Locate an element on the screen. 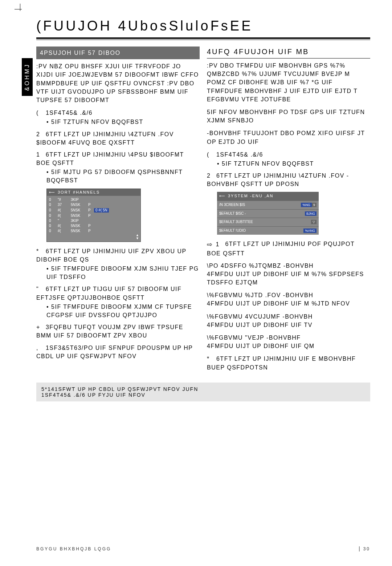  table-row: 0''3KIP is located at coordinates (94, 221).